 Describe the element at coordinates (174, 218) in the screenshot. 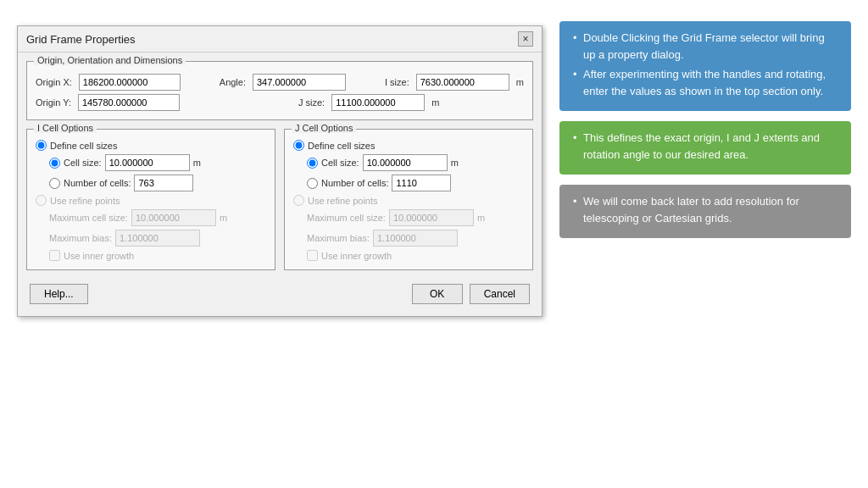

I see `i-max-cell-input` at that location.